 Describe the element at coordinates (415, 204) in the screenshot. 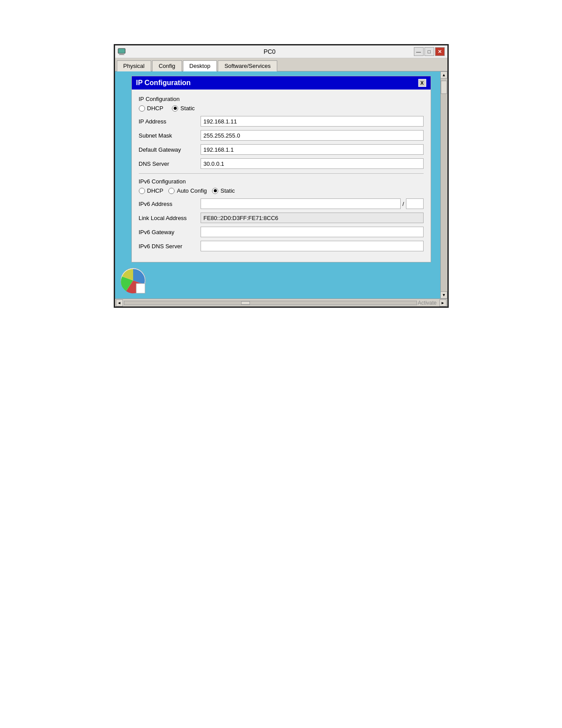

I see `ipv6-prefix-input` at that location.